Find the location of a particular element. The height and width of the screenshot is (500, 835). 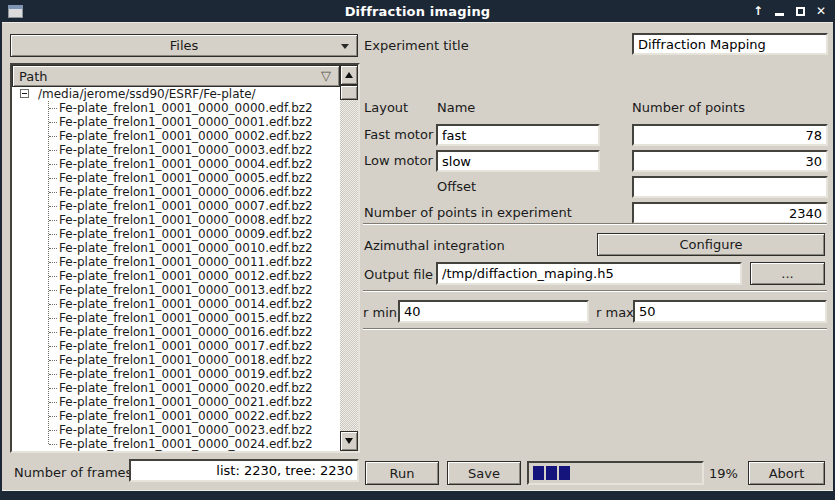

close-button: ✕ is located at coordinates (821, 11).